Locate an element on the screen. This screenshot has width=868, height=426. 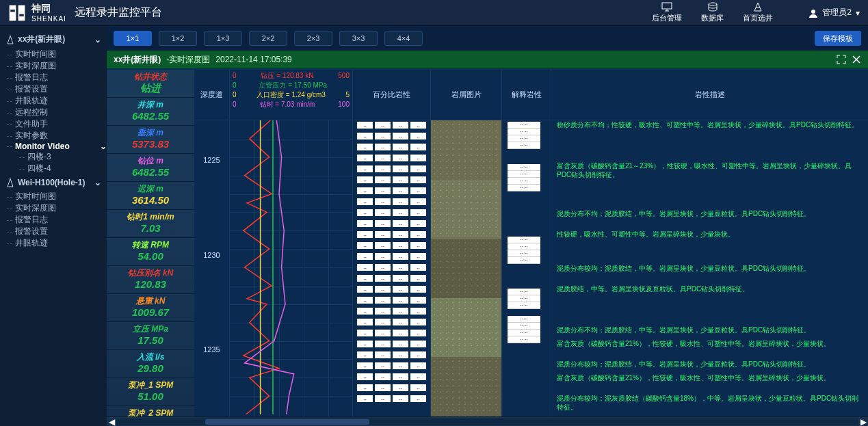
scroll-right-icon: ▶ is located at coordinates (863, 422).